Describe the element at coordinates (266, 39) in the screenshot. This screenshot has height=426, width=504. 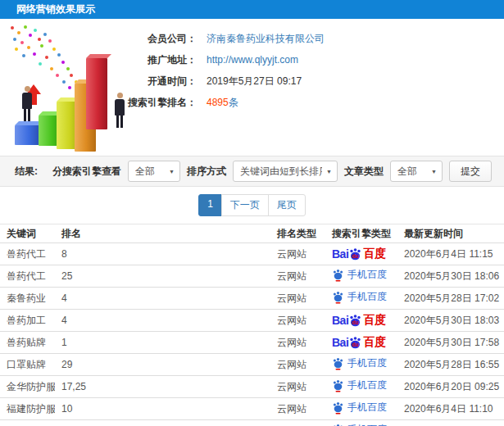
I see `company-name-link: 济南秦鲁药业科技有限公司` at that location.